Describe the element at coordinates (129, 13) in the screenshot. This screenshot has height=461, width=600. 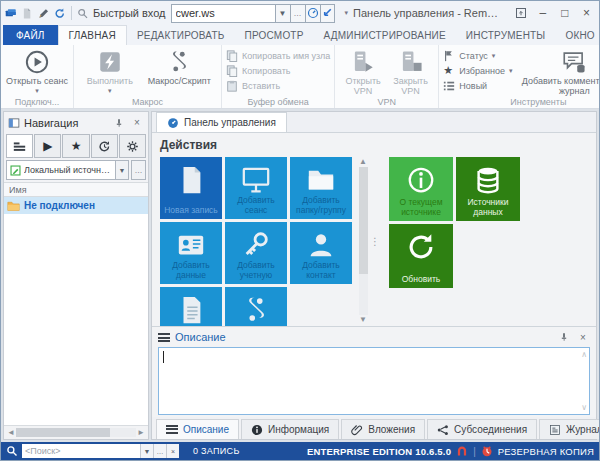
I see `quick-connect-label: Быстрый вход` at that location.